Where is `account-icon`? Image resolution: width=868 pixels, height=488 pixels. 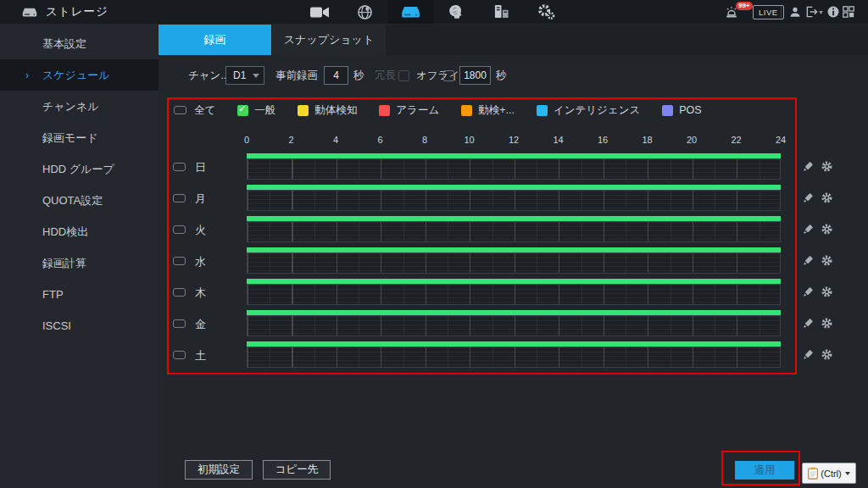
account-icon is located at coordinates (501, 12).